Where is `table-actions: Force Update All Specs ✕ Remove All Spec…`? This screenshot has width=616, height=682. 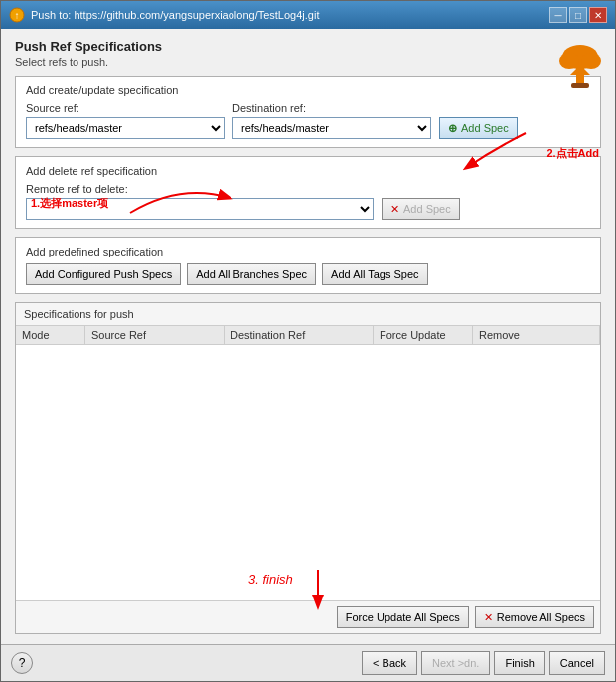
table-actions: Force Update All Specs ✕ Remove All Spec… is located at coordinates (308, 616).